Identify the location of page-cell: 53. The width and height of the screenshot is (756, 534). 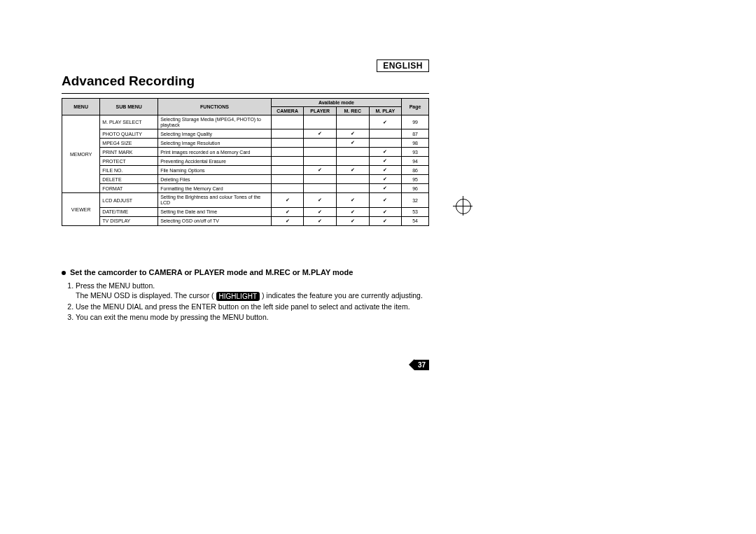
(416, 211).